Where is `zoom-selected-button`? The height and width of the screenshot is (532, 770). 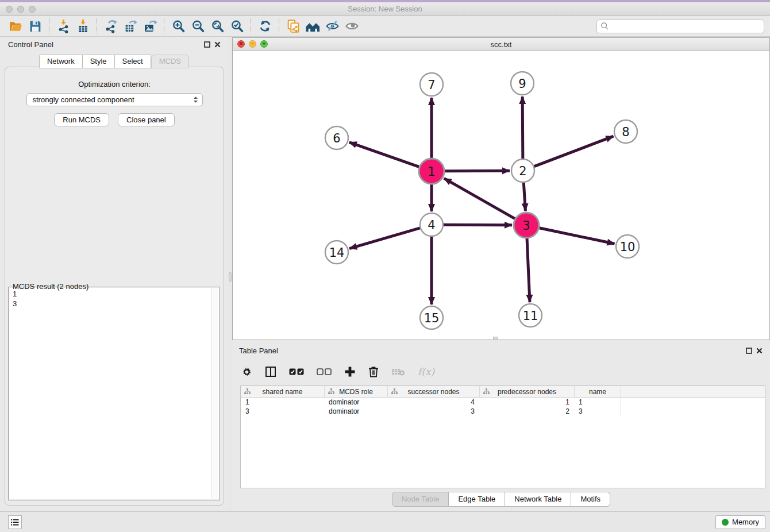
zoom-selected-button is located at coordinates (237, 26).